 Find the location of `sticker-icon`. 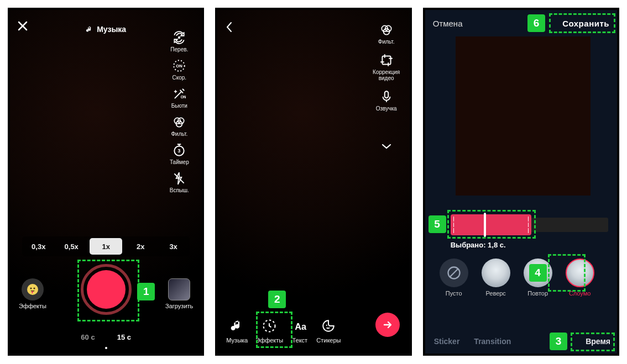

sticker-icon is located at coordinates (328, 326).